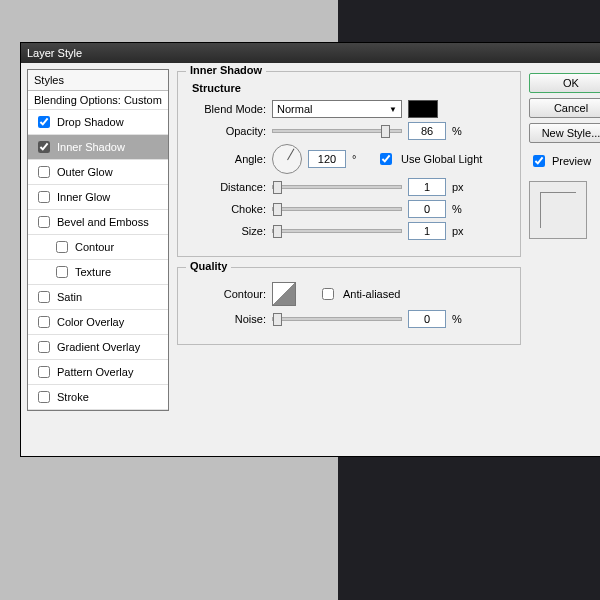  What do you see at coordinates (98, 100) in the screenshot?
I see `blending-label: Blending Options: Custom` at bounding box center [98, 100].